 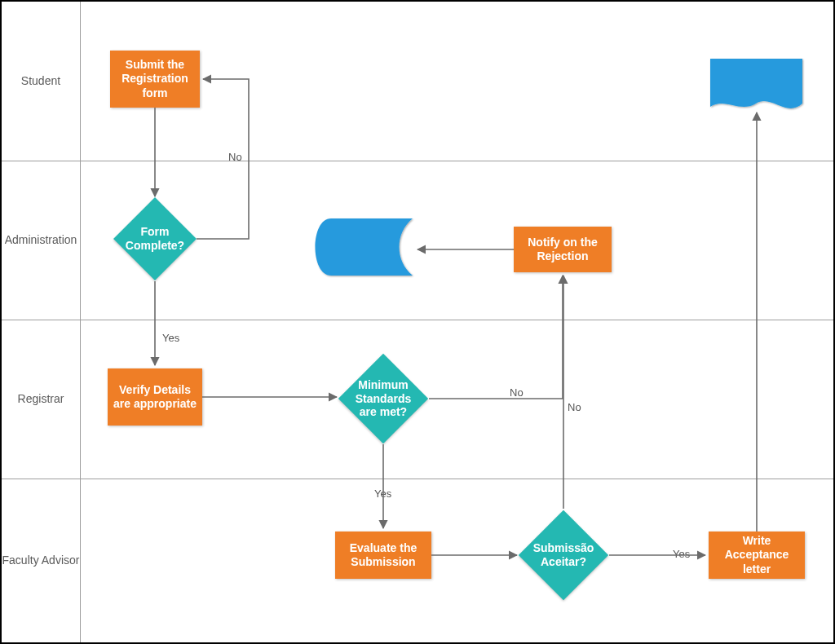 What do you see at coordinates (41, 399) in the screenshot?
I see `lane-label-registrar: Registrar` at bounding box center [41, 399].